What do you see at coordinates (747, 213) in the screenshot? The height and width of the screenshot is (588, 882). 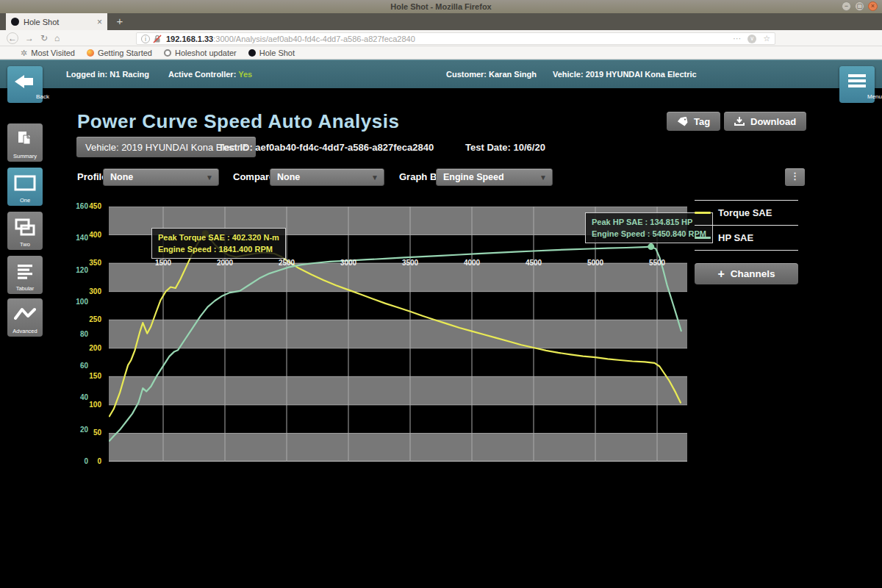 I see `legend-item-torque-sae: Torque SAE` at bounding box center [747, 213].